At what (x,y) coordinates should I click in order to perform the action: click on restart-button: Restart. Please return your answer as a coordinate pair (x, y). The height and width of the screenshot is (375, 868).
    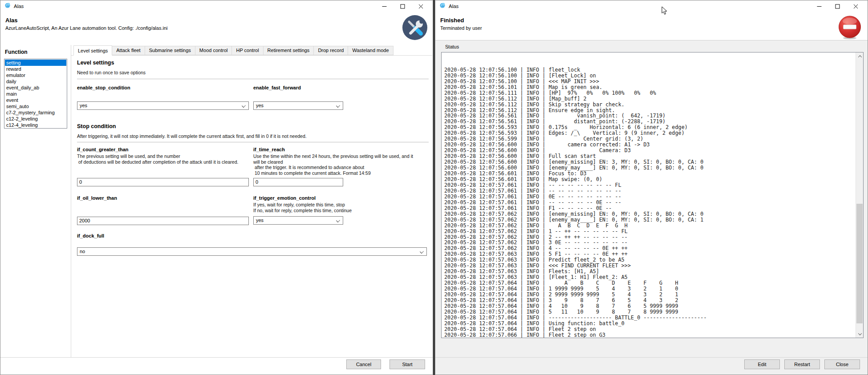
    Looking at the image, I should click on (802, 364).